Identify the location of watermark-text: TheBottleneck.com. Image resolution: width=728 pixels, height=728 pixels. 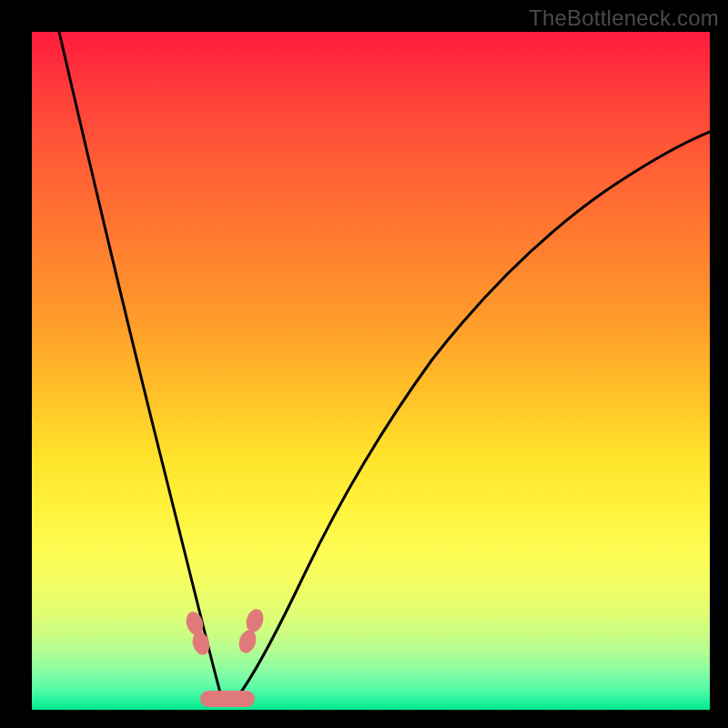
(624, 18).